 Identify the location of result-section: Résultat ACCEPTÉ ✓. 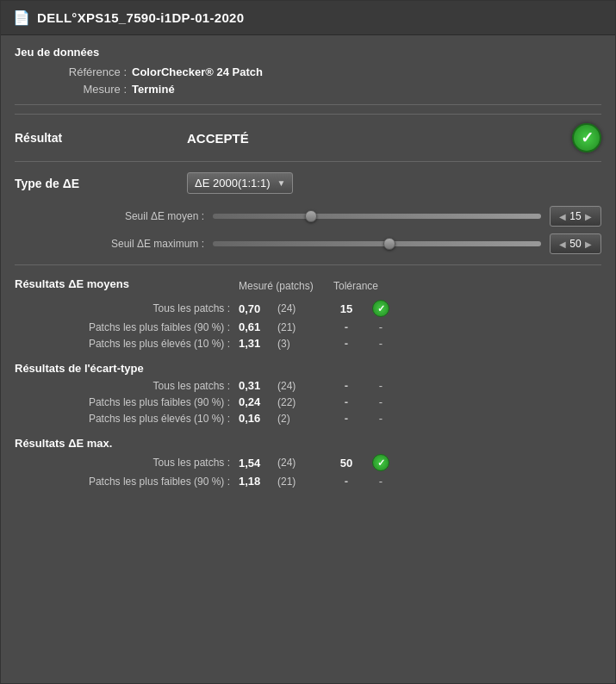
(308, 138).